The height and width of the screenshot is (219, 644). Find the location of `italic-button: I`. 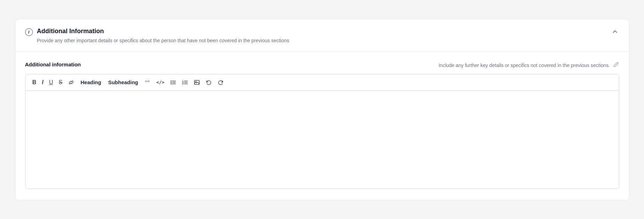

italic-button: I is located at coordinates (43, 82).